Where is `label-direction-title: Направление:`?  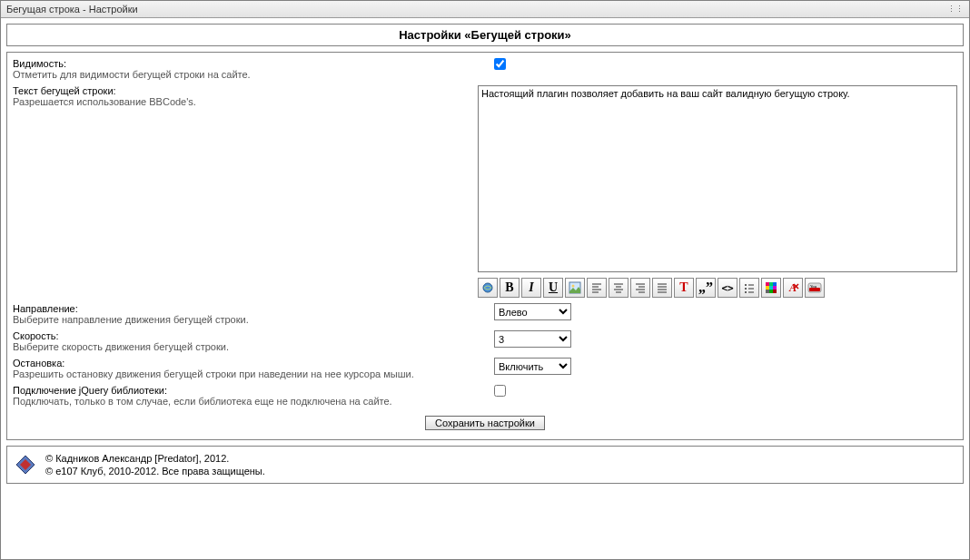 label-direction-title: Направление: is located at coordinates (249, 309).